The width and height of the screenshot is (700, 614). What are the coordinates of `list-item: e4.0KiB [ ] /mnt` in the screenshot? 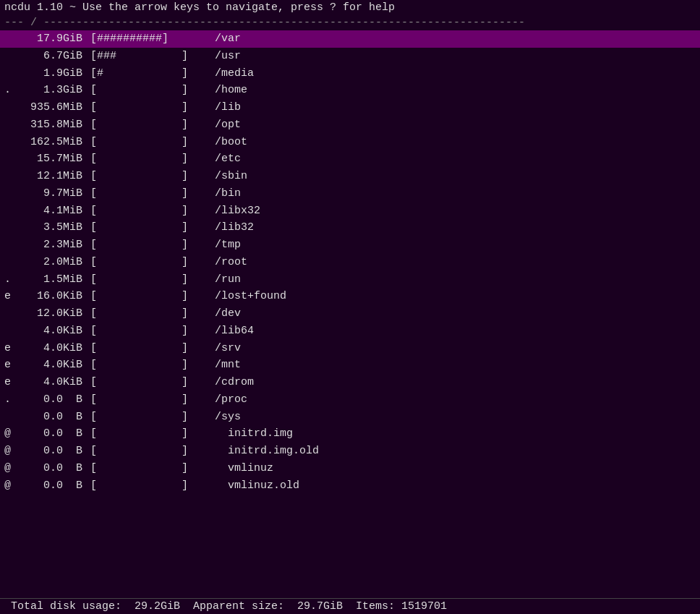 It's located at (350, 365).